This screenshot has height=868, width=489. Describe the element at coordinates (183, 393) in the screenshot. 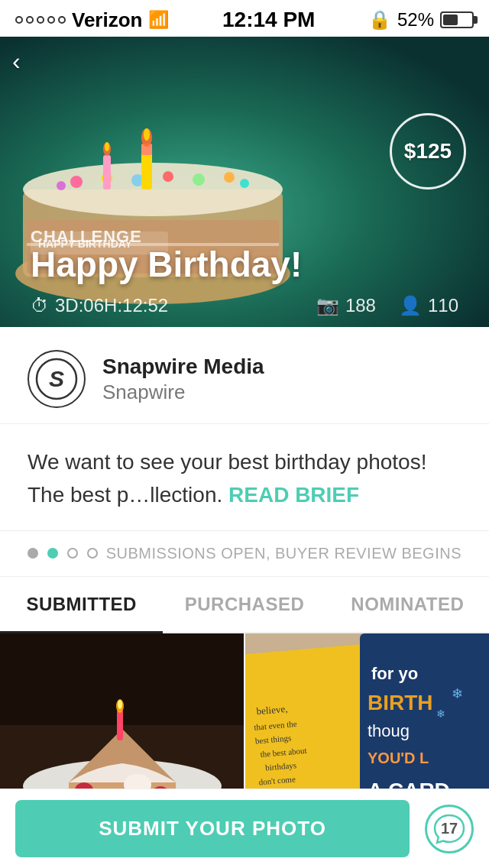

I see `profile-sub: Snapwire` at that location.